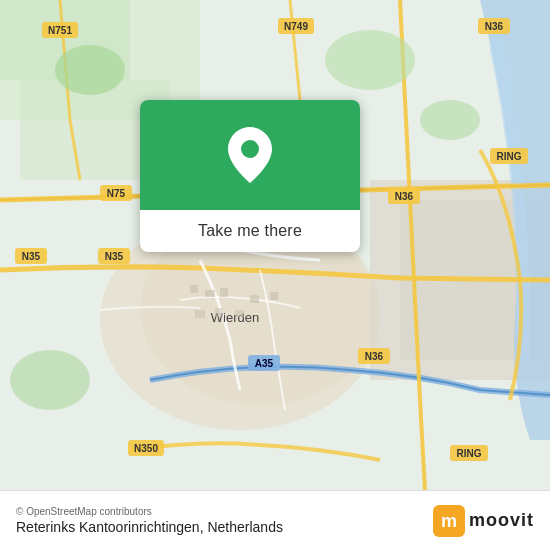  I want to click on svg-text: A35, so click(264, 364).